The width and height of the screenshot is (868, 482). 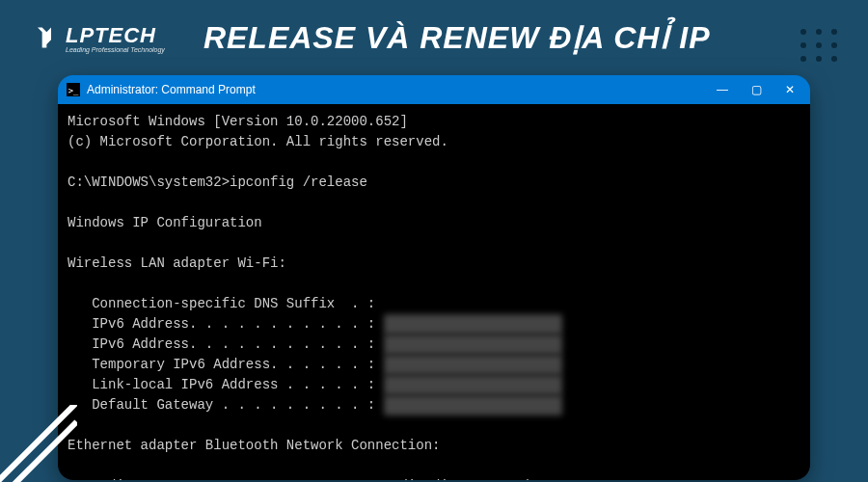 I want to click on close-button: ✕, so click(x=790, y=90).